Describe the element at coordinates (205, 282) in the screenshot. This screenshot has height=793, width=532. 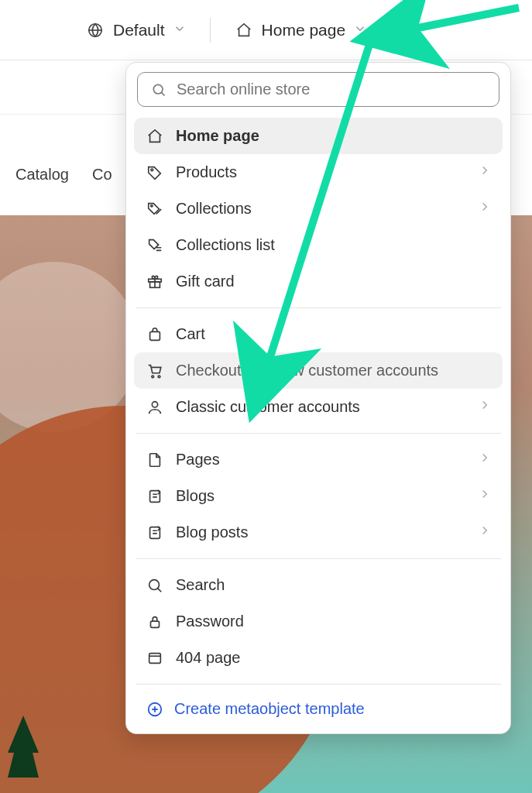
I see `menu-item-label: Gift card` at that location.